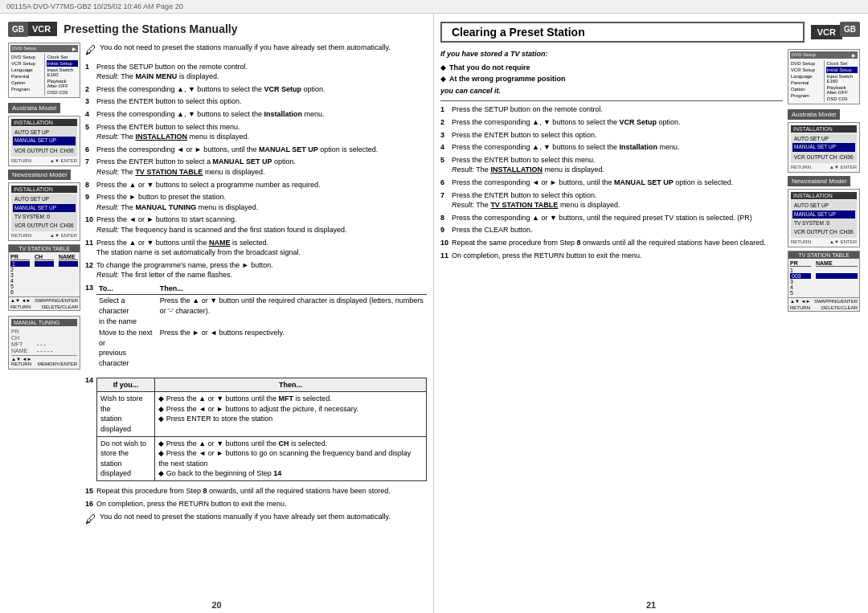  Describe the element at coordinates (612, 55) in the screenshot. I see `if-stored-header: If you have stored a TV station:` at that location.